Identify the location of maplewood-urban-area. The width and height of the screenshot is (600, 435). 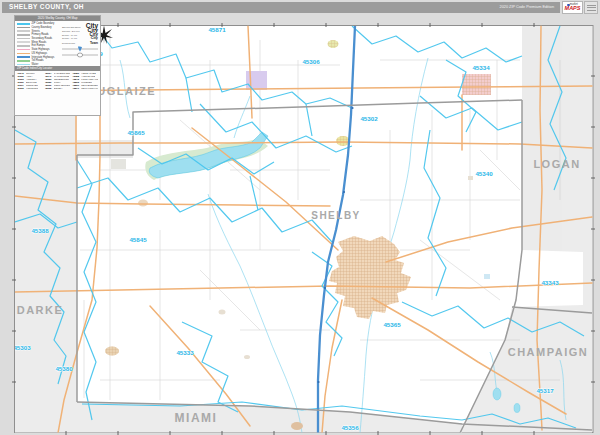
(470, 178).